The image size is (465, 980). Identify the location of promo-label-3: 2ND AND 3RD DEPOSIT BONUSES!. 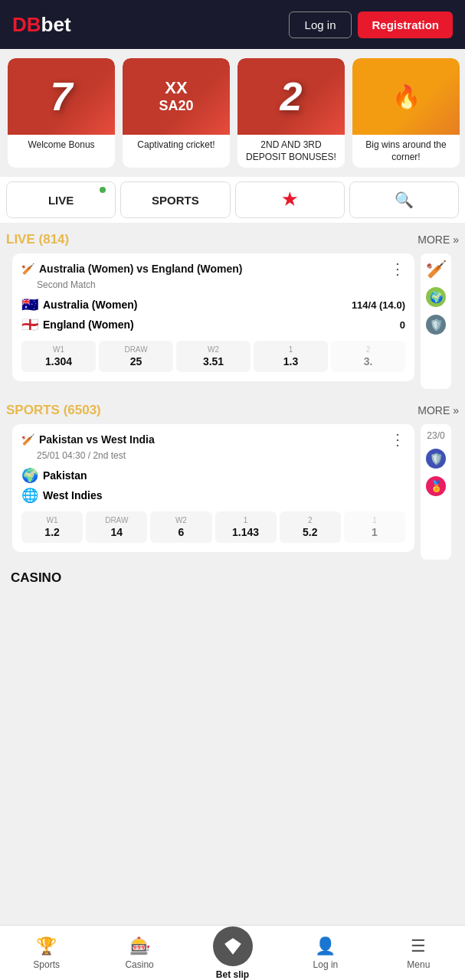
(291, 152).